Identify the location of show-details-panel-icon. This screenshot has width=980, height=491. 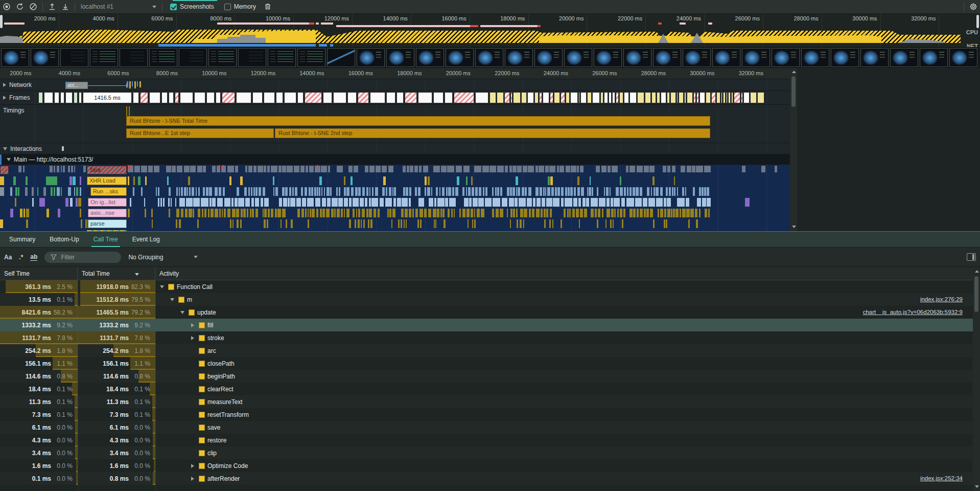
(971, 257).